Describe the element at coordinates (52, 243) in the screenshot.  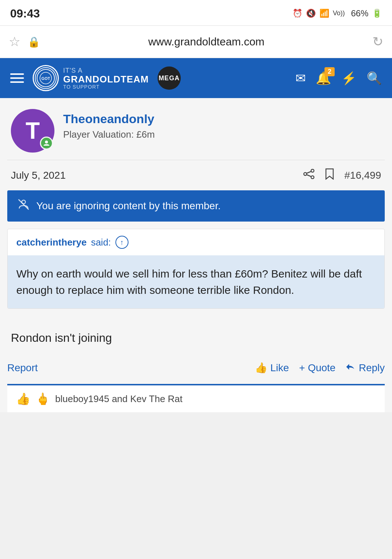
I see `quote-author: catcherintherye` at that location.